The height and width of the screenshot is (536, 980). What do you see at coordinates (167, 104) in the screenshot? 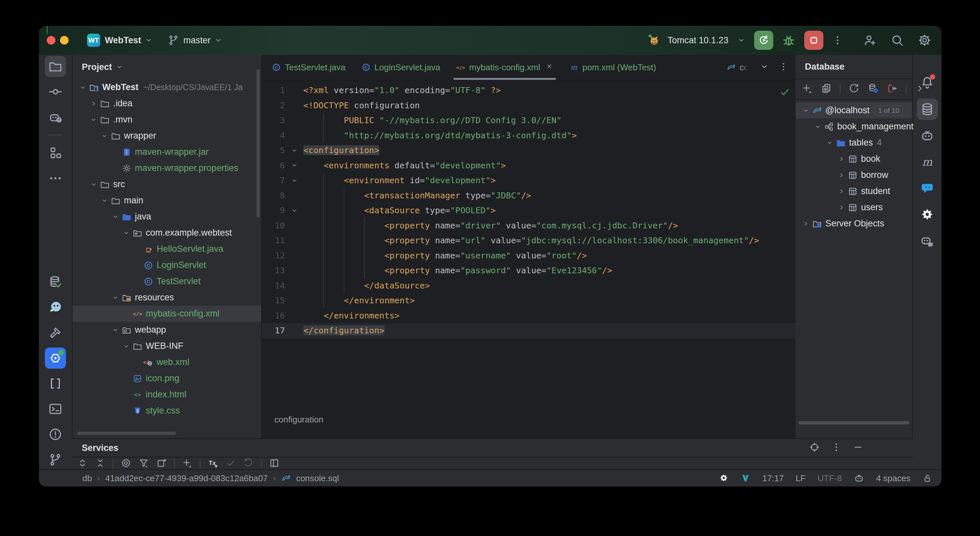
I see `project-tree-row-.idea: .idea` at bounding box center [167, 104].